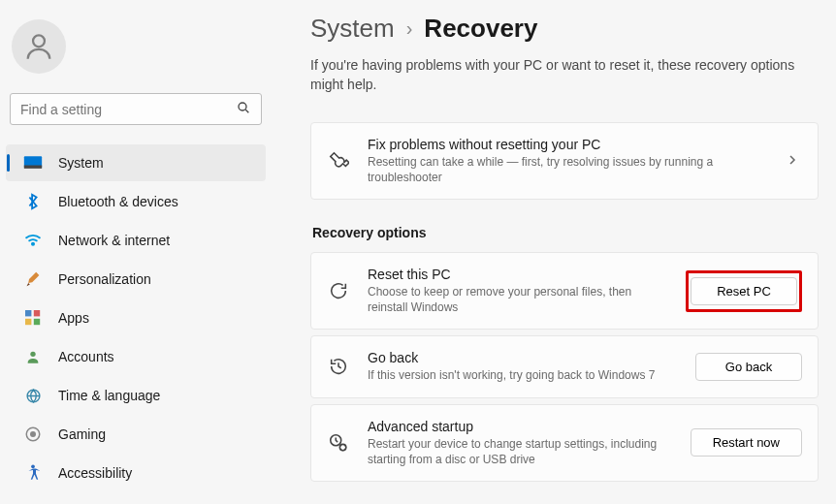 The height and width of the screenshot is (504, 836). Describe the element at coordinates (109, 395) in the screenshot. I see `sidebar-item-label: Time & language` at that location.